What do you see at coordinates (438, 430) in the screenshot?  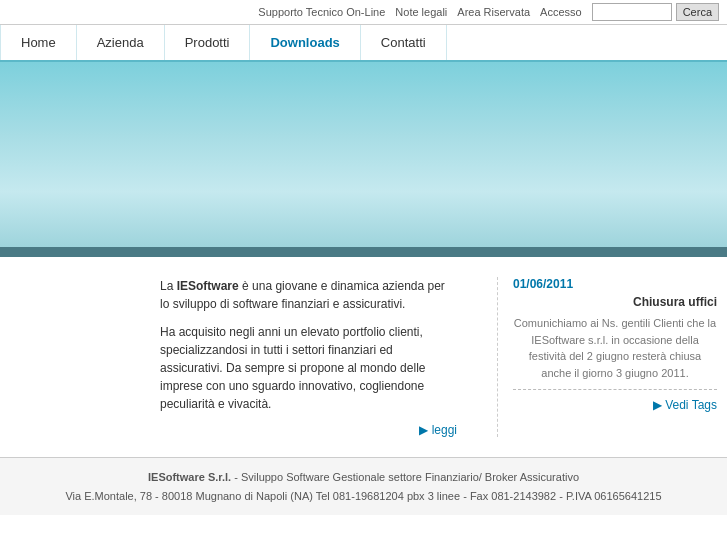 I see `read-more-link: ▶ leggi` at bounding box center [438, 430].